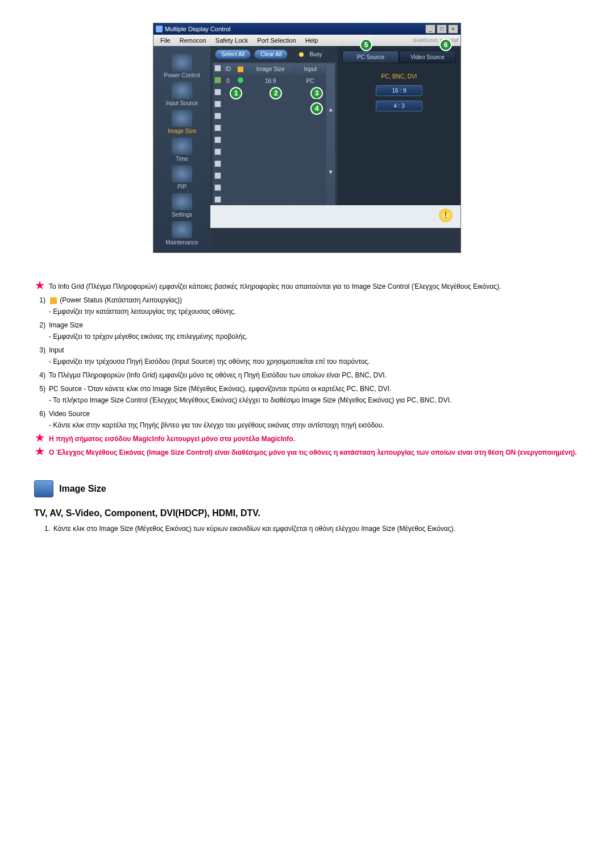  Describe the element at coordinates (399, 126) in the screenshot. I see `right-pane: 5 PC Source 6 Video Source PC, BNC, DVI …` at that location.